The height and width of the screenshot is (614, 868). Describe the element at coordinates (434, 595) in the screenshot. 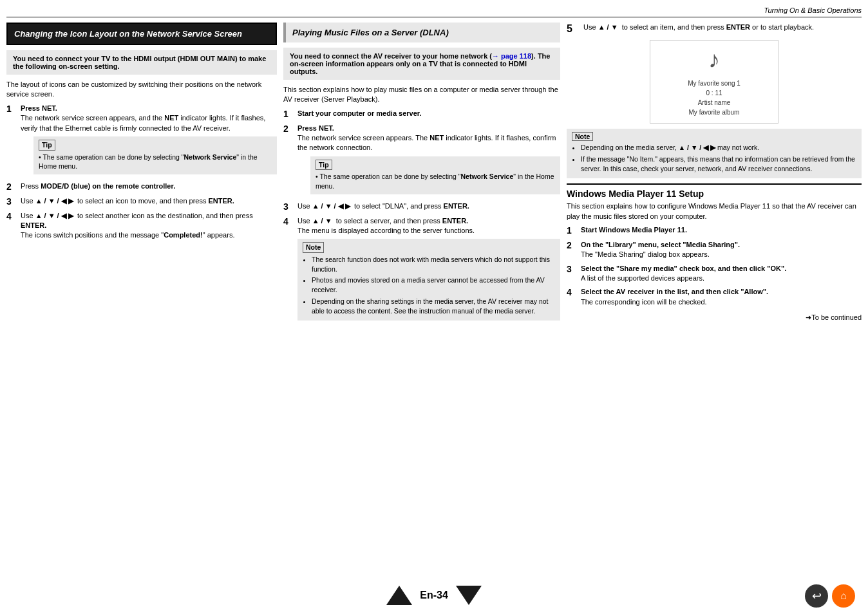

I see `page-label: En-34` at that location.